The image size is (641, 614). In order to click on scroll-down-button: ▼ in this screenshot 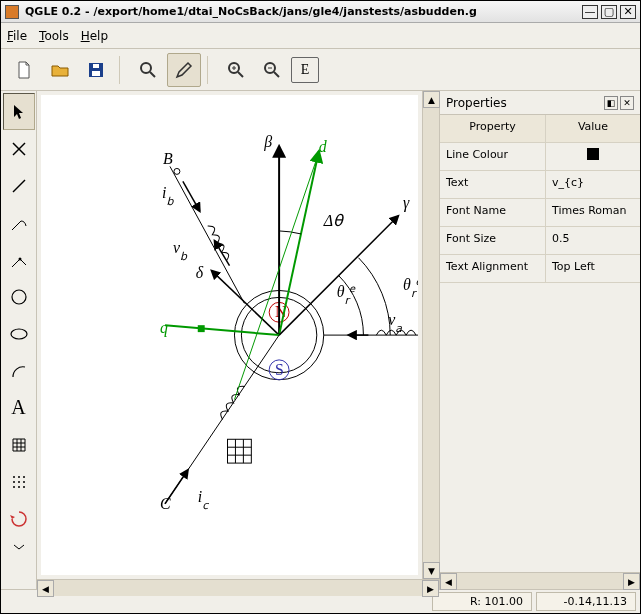, I will do `click(432, 570)`.